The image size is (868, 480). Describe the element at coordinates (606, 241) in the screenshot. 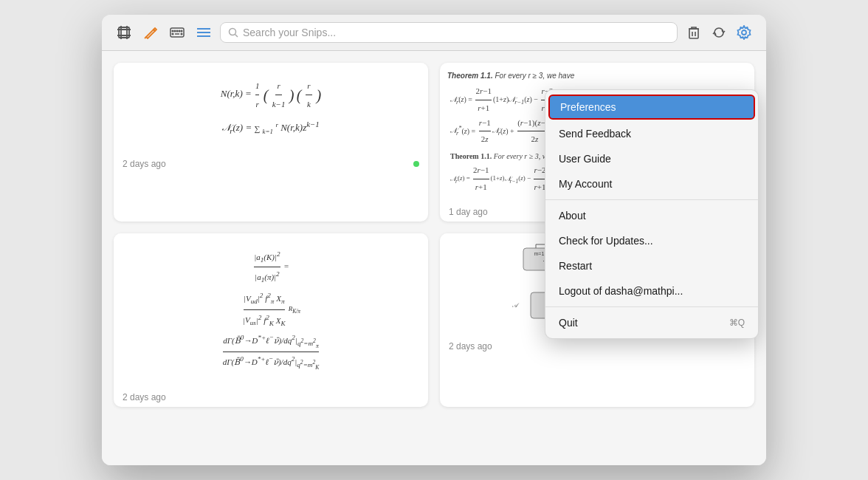

I see `menu-label-check-updates: Check for Updates...` at that location.